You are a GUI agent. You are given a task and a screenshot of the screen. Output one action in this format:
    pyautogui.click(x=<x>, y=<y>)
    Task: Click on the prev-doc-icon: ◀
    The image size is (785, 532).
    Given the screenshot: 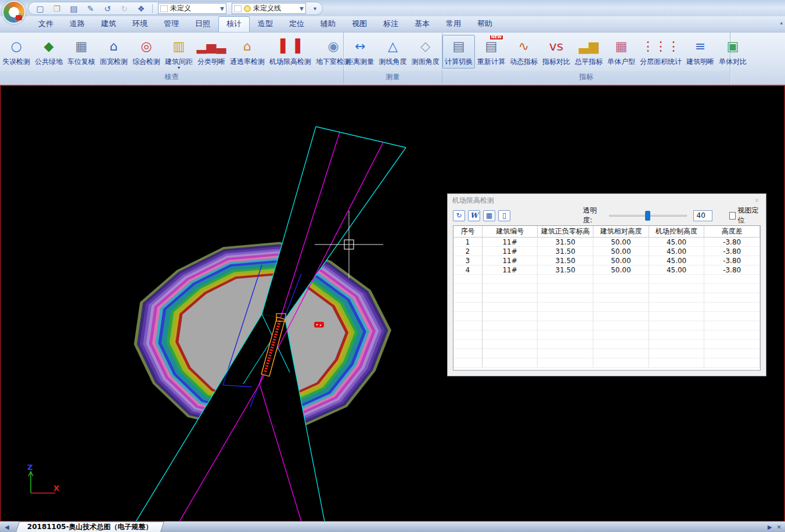 What is the action you would take?
    pyautogui.click(x=7, y=527)
    